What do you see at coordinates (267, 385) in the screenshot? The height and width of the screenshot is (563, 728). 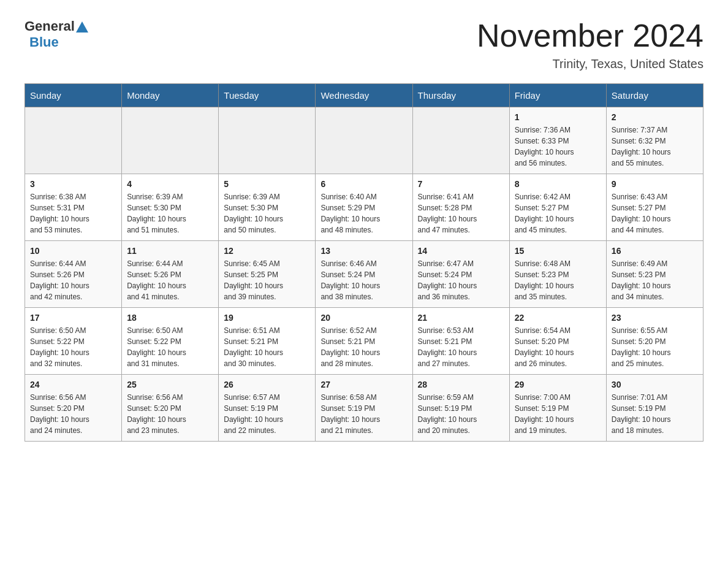 I see `day-number: 26` at bounding box center [267, 385].